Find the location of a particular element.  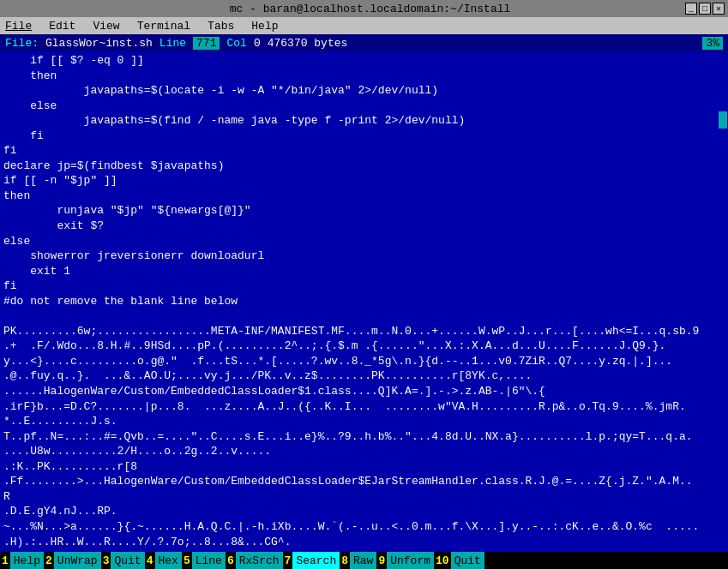

line-number: 771 is located at coordinates (206, 43).